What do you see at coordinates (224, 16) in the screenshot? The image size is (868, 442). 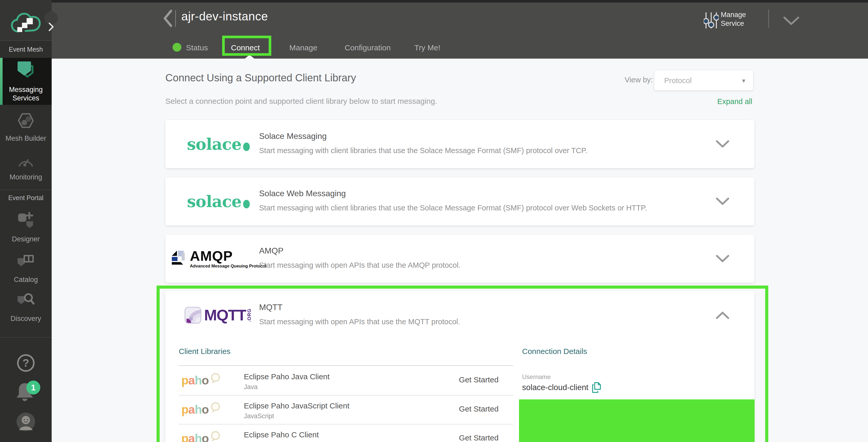 I see `service-name-title: ajr-dev-instance` at bounding box center [224, 16].